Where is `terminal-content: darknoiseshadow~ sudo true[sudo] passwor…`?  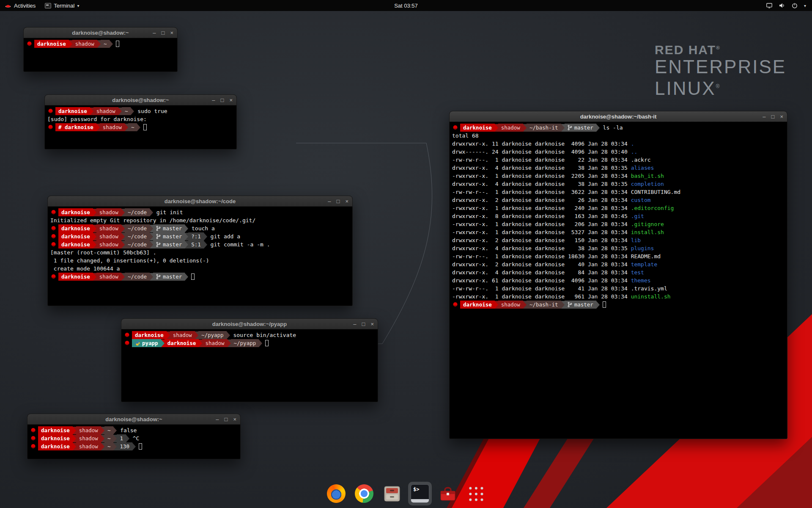
terminal-content: darknoiseshadow~ sudo true[sudo] passwor… is located at coordinates (140, 119).